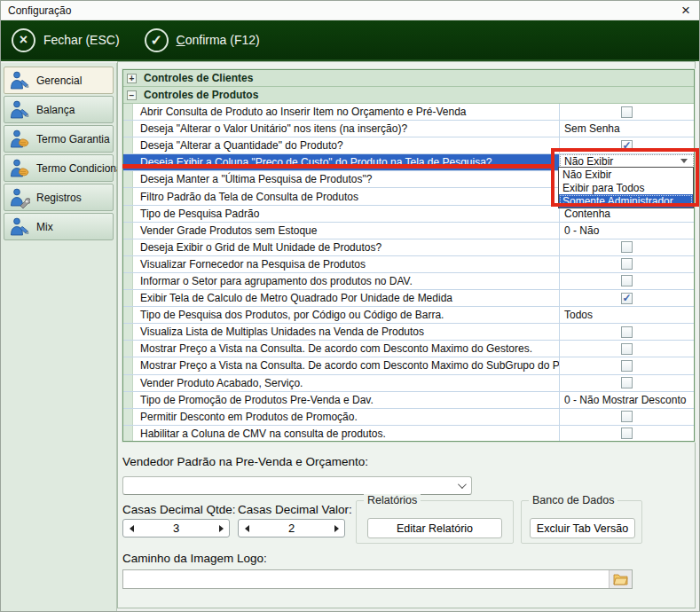  Describe the element at coordinates (408, 316) in the screenshot. I see `table-row: Tipo de Pesquisa dos Produtos, por Códig…` at that location.